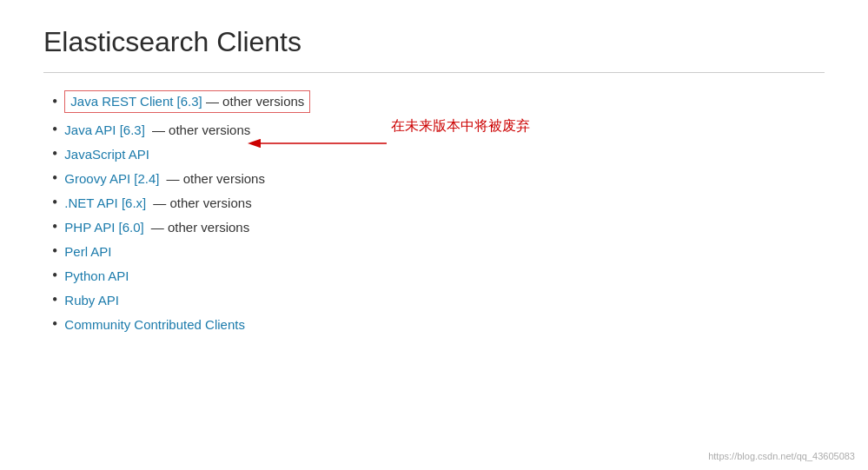 The height and width of the screenshot is (470, 868). What do you see at coordinates (111, 179) in the screenshot?
I see `groovy-api-link: Groovy API [2.4]` at bounding box center [111, 179].